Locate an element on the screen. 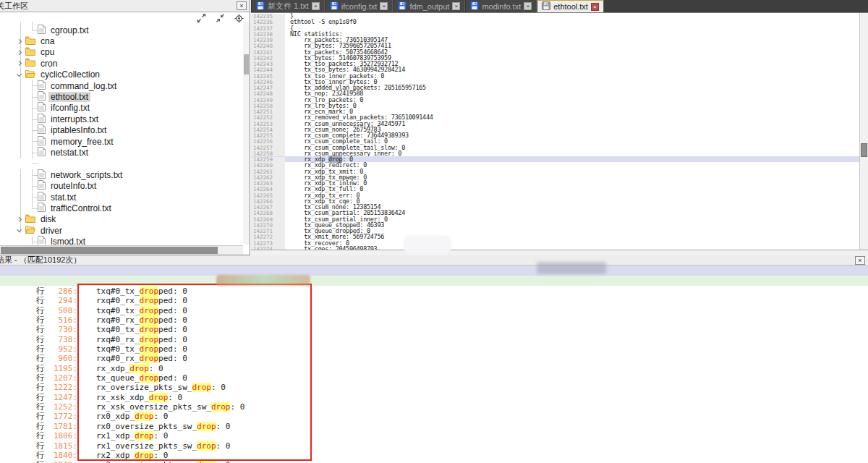 This screenshot has height=463, width=868. tree-item-cgroup-txt: cgroup.txt is located at coordinates (122, 30).